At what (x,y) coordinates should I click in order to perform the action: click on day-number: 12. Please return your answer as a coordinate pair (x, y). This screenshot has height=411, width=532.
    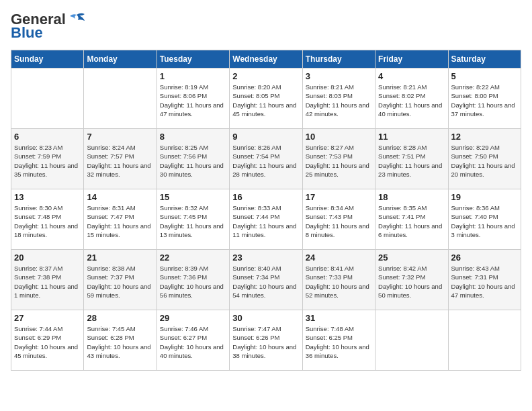
    Looking at the image, I should click on (485, 137).